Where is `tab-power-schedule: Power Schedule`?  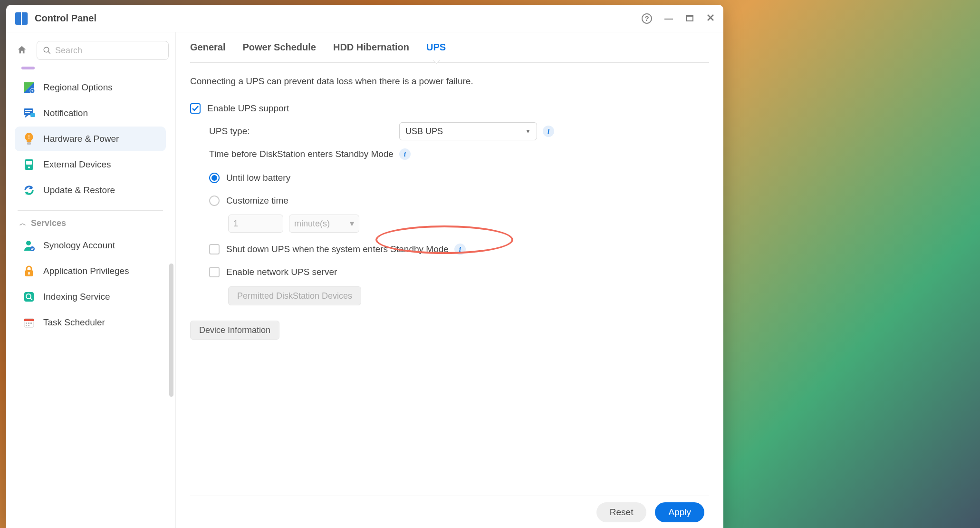
tab-power-schedule: Power Schedule is located at coordinates (279, 48).